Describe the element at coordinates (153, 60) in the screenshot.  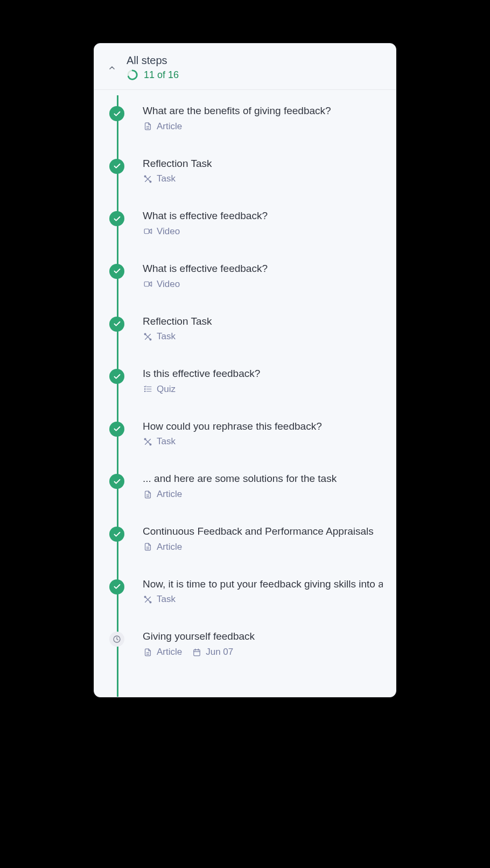
I see `header-title: All steps` at that location.